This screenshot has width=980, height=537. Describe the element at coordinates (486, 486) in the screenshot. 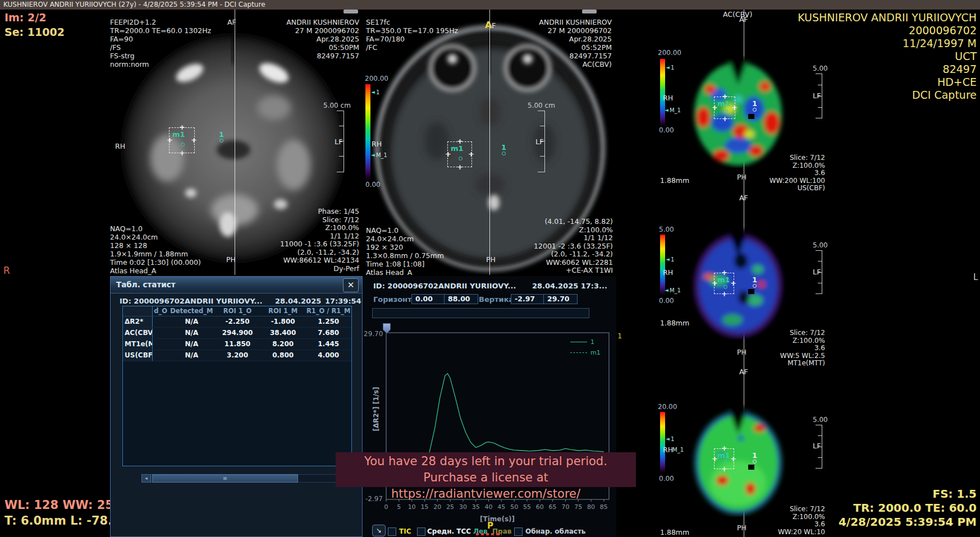

I see `trial-line-2: Purchase a license at https://radiantvie…` at that location.